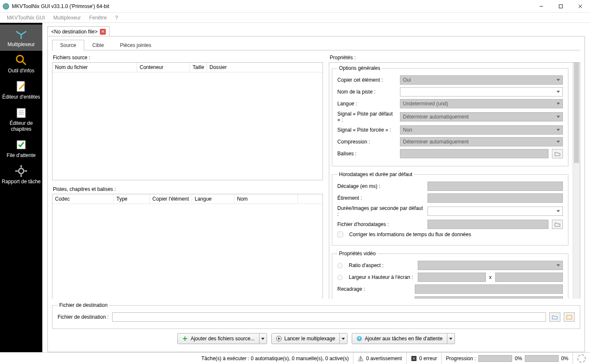 This screenshot has width=590, height=364. I want to click on file-tab: <No destination file> ✕, so click(79, 31).